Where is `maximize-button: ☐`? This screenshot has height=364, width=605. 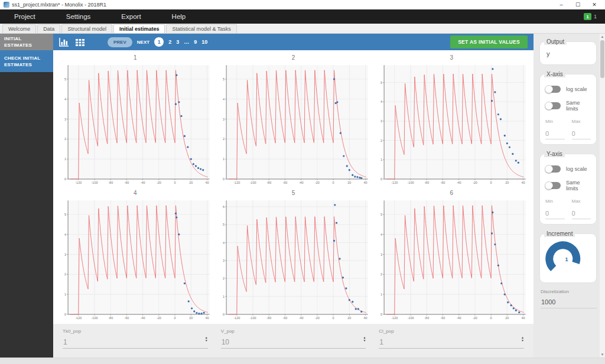
maximize-button: ☐ is located at coordinates (578, 5).